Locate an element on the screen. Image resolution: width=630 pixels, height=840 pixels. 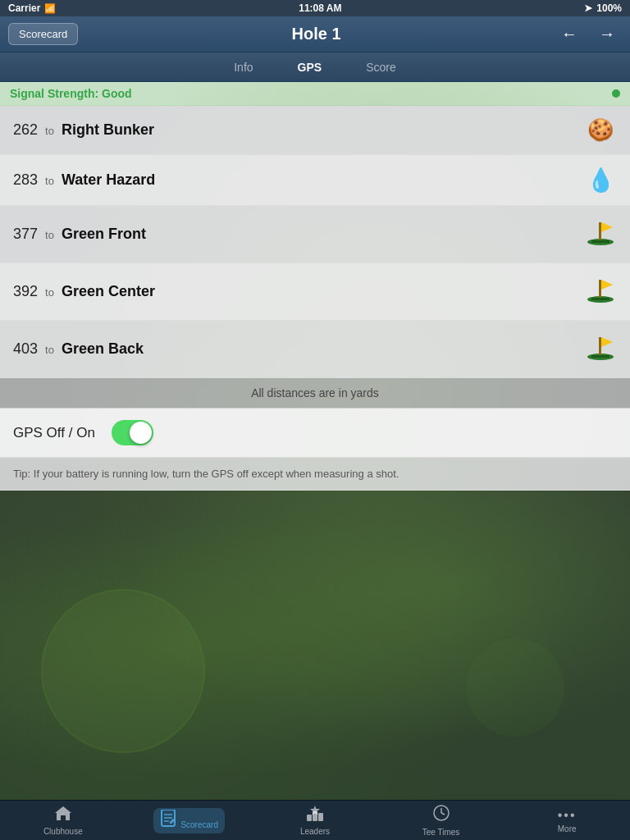
name-bunker: Right Bunker is located at coordinates (108, 130).